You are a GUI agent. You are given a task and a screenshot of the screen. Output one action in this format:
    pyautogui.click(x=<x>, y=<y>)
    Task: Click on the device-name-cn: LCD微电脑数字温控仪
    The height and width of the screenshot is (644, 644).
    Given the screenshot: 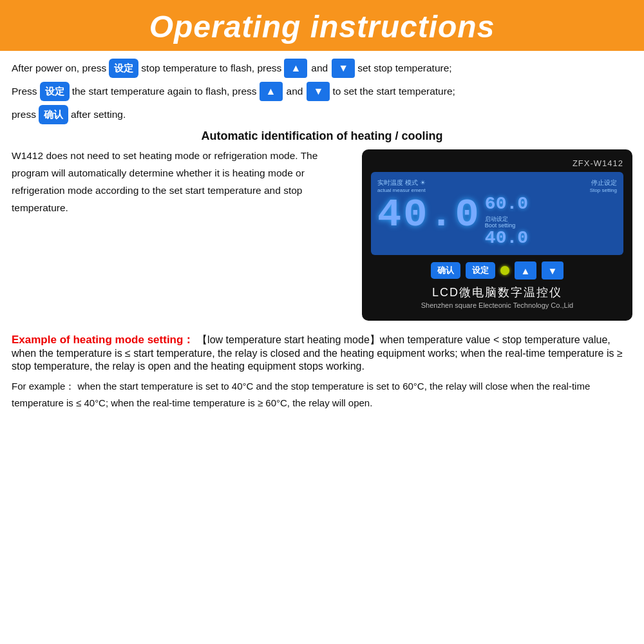 What is the action you would take?
    pyautogui.click(x=497, y=292)
    